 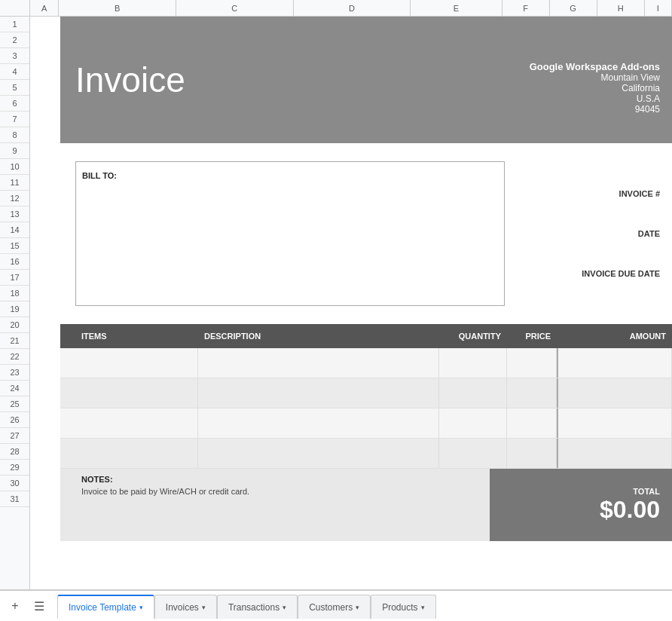 What do you see at coordinates (457, 8) in the screenshot?
I see `col-header-e: E` at bounding box center [457, 8].